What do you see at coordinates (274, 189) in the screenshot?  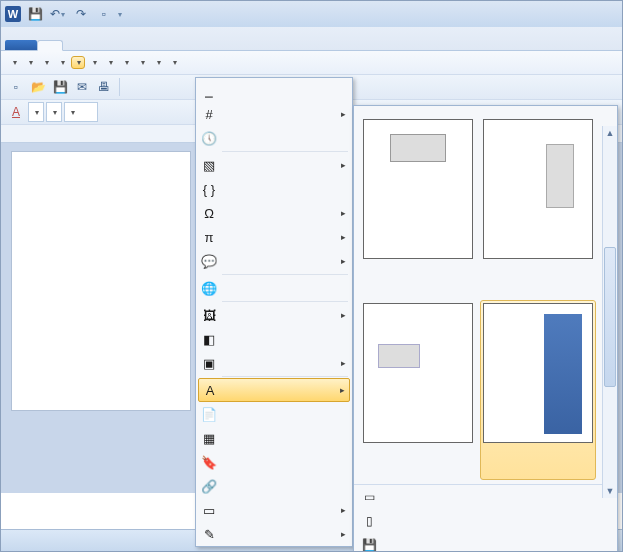 I see `insert-field: { }` at bounding box center [274, 189].